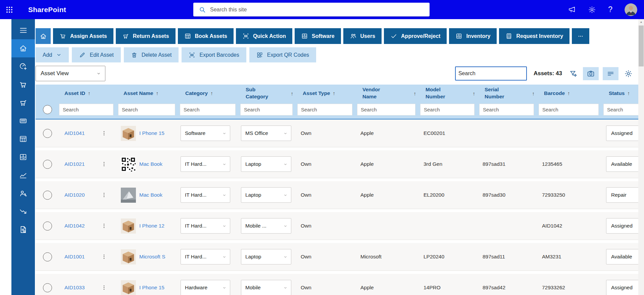 This screenshot has height=295, width=644. I want to click on asset-name-link: I Phone 12, so click(152, 226).